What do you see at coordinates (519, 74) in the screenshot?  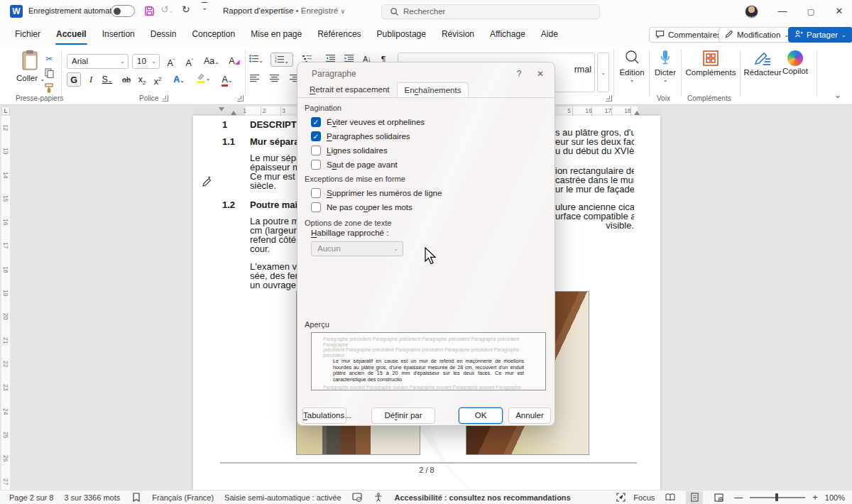 I see `dialog-help-button: ?` at bounding box center [519, 74].